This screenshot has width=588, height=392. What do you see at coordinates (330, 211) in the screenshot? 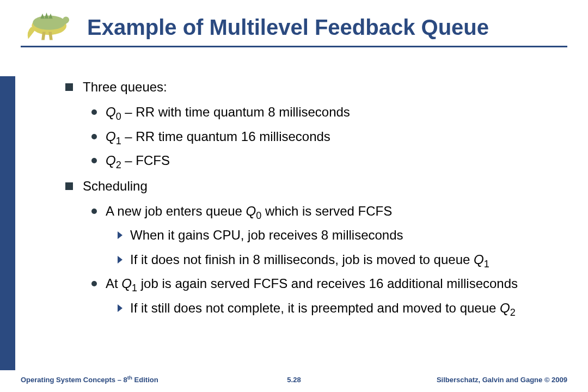
I see `bullet-text: A new job enters queue Q0 which is serve…` at bounding box center [330, 211].